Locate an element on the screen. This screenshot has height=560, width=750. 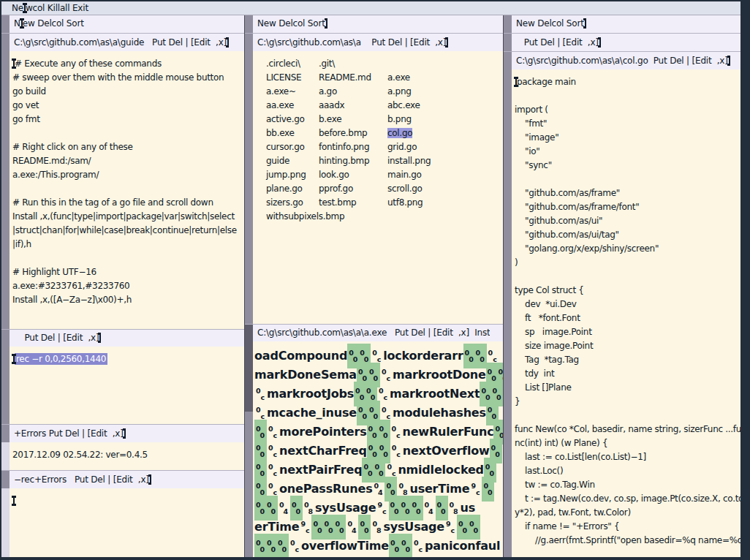
file-cell: b.png is located at coordinates (445, 120).